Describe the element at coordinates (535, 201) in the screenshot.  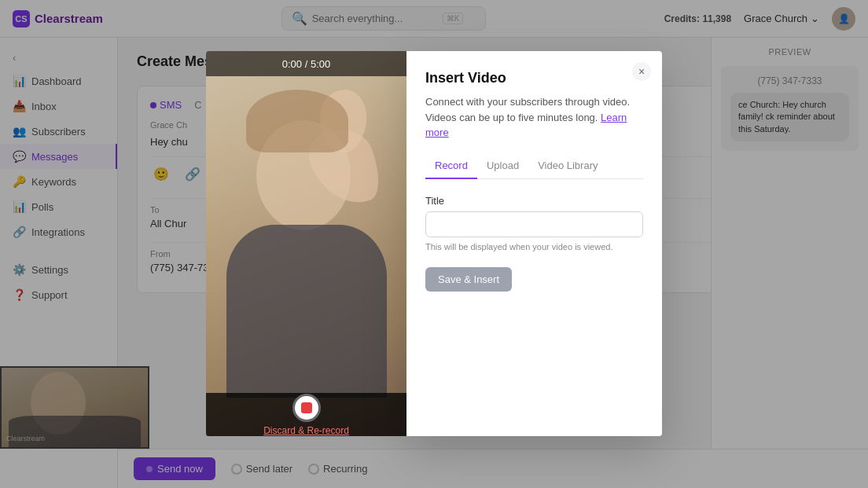
I see `title-field-label: Title` at that location.